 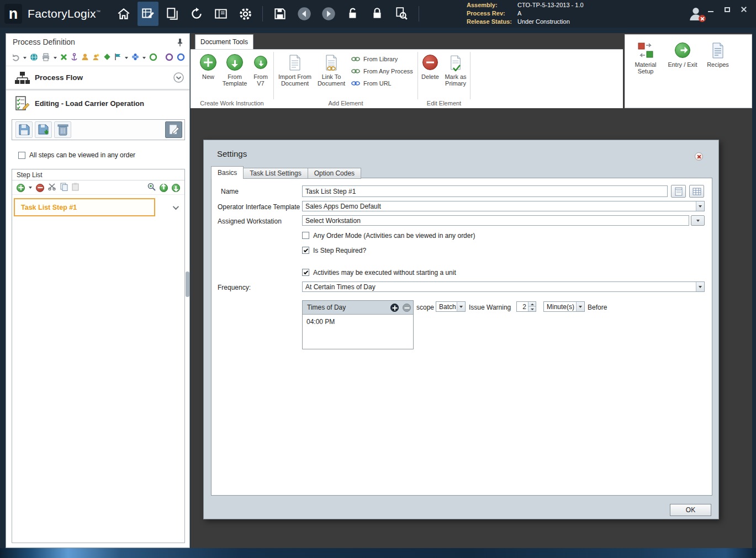 I want to click on workstation-dropdown-button, so click(x=698, y=221).